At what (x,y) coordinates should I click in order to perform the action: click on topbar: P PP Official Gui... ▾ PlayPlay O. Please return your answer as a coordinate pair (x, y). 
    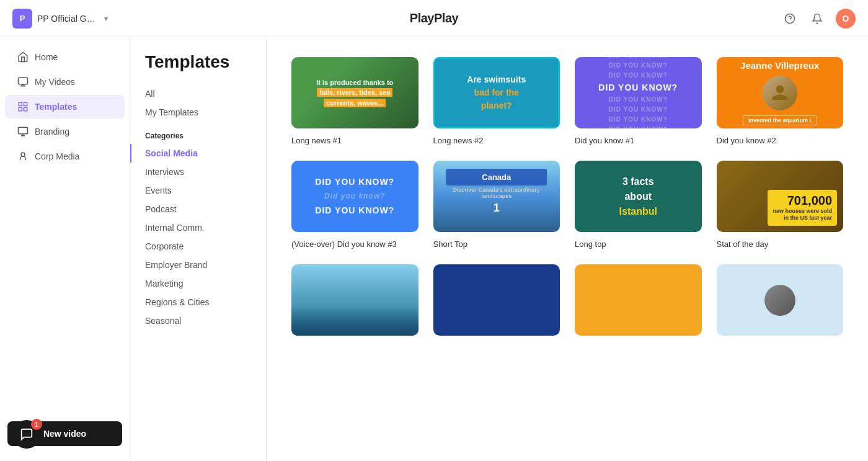
    Looking at the image, I should click on (434, 19).